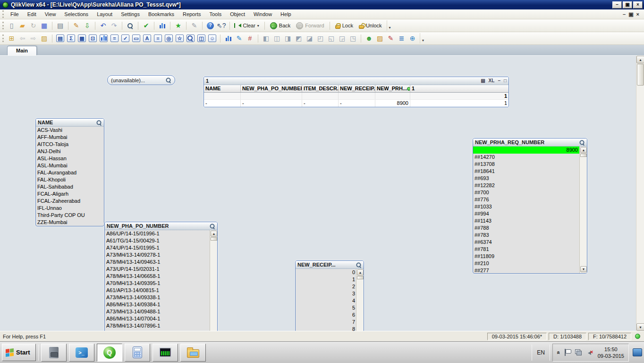  What do you see at coordinates (193, 353) in the screenshot?
I see `taskbar-item-file-explorer` at bounding box center [193, 353].